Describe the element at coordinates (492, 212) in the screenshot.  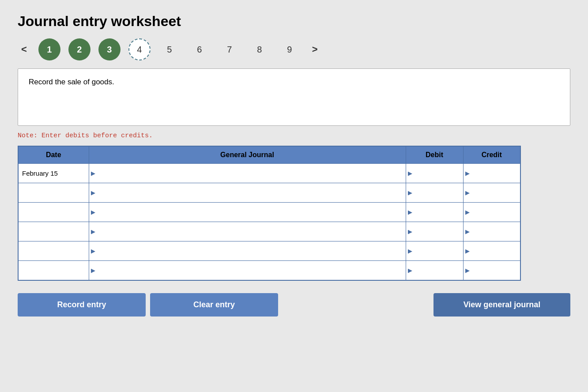
I see `credit-cell-2: ▶` at that location.